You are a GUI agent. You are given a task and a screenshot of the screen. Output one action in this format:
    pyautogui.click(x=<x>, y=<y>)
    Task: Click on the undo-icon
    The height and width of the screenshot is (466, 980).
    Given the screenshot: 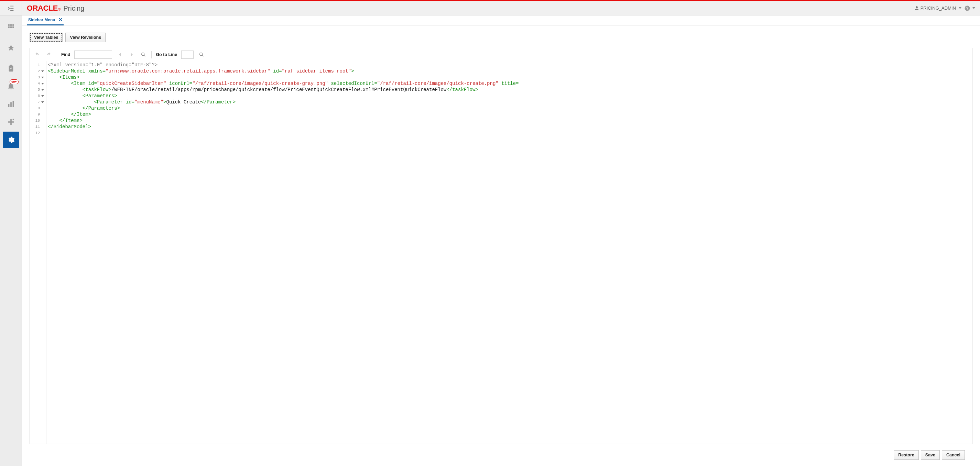 What is the action you would take?
    pyautogui.click(x=37, y=55)
    